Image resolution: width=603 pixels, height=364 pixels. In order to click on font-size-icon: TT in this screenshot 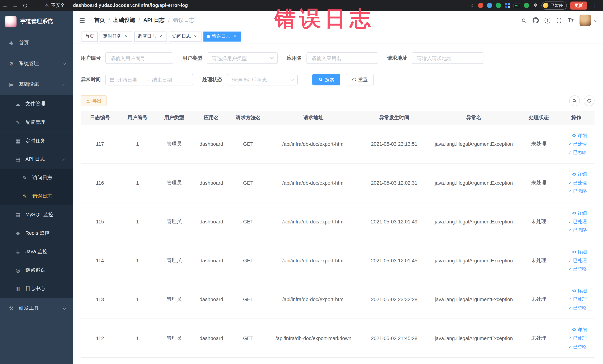, I will do `click(571, 20)`.